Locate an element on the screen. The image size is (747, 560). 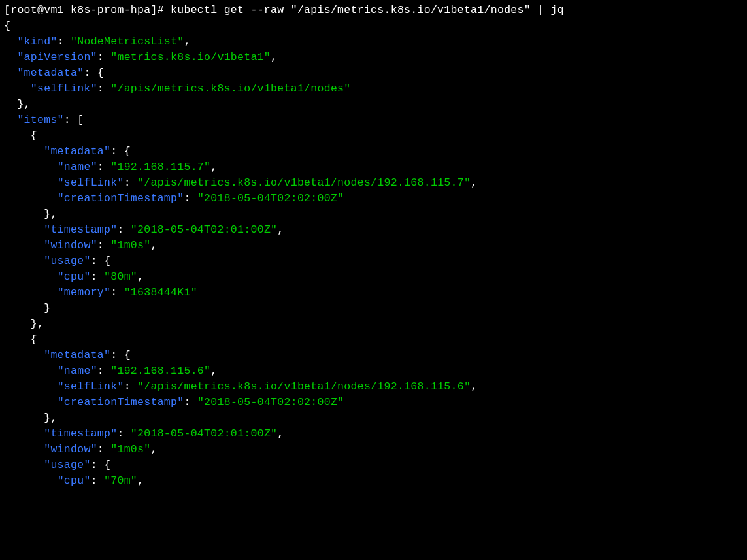
json-string: "192.168.115.6" is located at coordinates (161, 371).